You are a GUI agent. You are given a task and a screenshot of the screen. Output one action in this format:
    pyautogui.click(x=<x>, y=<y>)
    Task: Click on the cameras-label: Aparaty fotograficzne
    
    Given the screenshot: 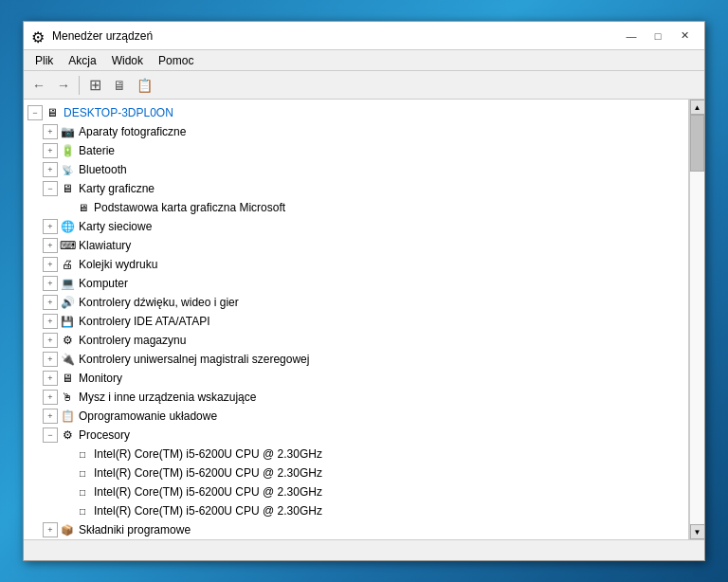 What is the action you would take?
    pyautogui.click(x=133, y=132)
    